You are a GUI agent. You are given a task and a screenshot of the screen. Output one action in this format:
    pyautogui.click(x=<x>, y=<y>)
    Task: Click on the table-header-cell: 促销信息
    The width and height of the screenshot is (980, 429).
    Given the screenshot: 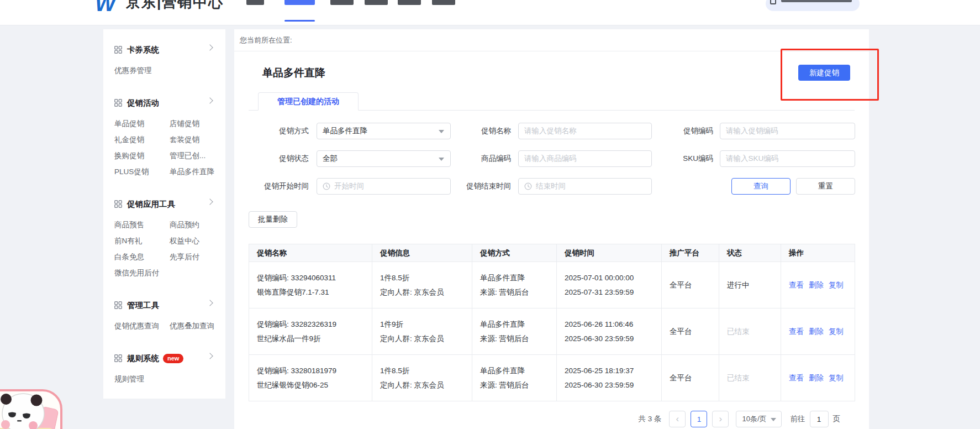 What is the action you would take?
    pyautogui.click(x=422, y=253)
    